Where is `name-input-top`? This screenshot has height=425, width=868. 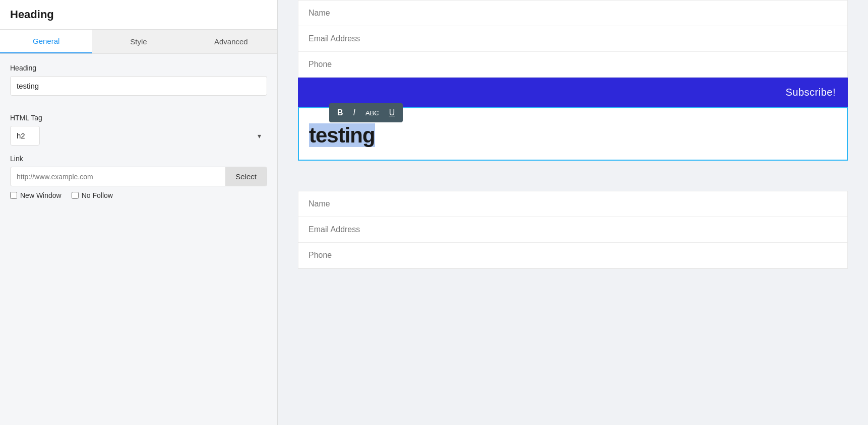 name-input-top is located at coordinates (573, 13).